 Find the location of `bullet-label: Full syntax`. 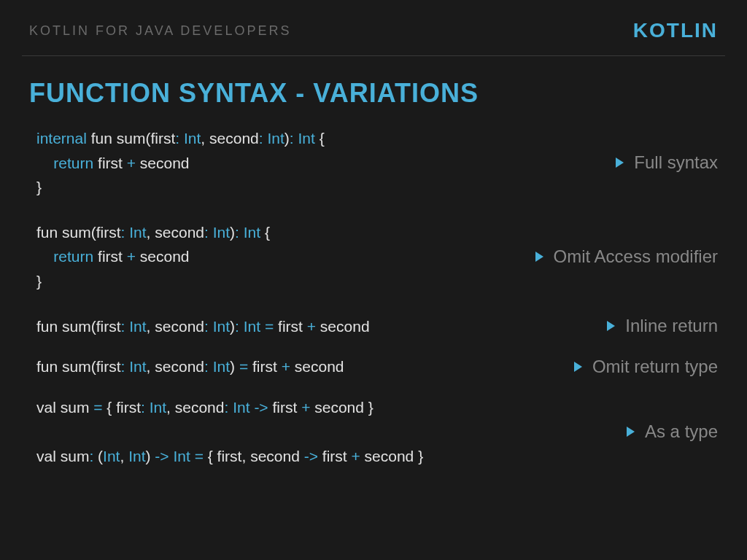

bullet-label: Full syntax is located at coordinates (676, 163).